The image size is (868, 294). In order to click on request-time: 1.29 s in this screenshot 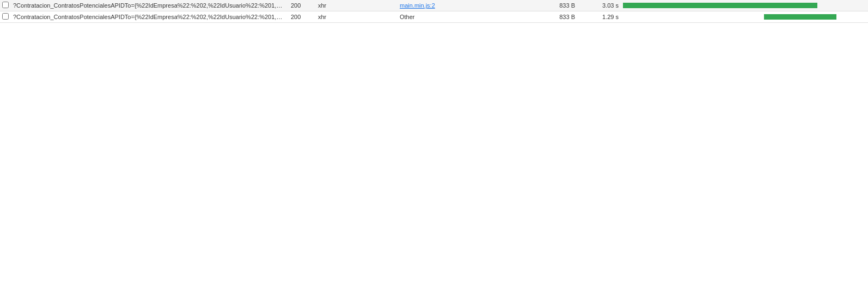, I will do `click(599, 17)`.